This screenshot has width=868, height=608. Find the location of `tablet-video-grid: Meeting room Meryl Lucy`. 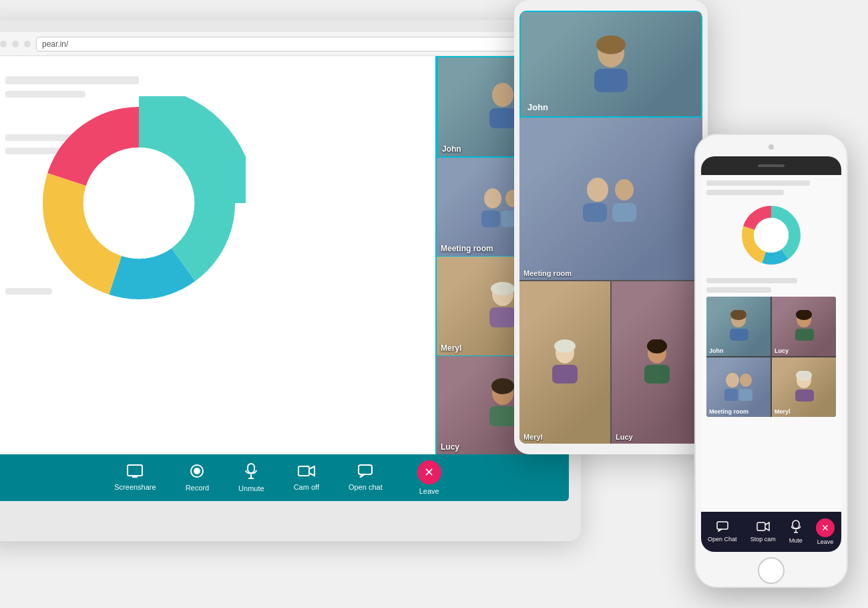

tablet-video-grid: Meeting room Meryl Lucy is located at coordinates (611, 281).